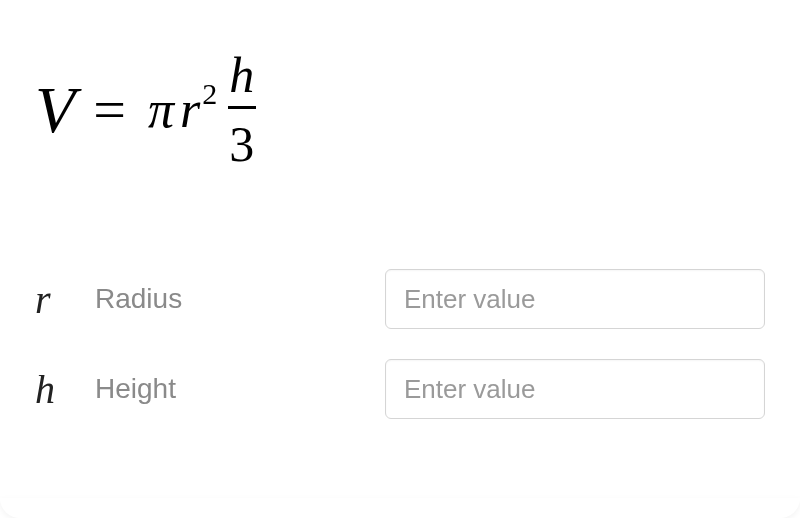 The image size is (800, 518). What do you see at coordinates (60, 390) in the screenshot?
I see `height-symbol: h` at bounding box center [60, 390].